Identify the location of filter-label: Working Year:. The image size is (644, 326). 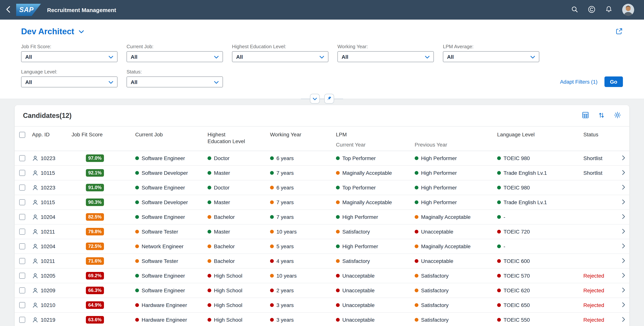
(386, 46).